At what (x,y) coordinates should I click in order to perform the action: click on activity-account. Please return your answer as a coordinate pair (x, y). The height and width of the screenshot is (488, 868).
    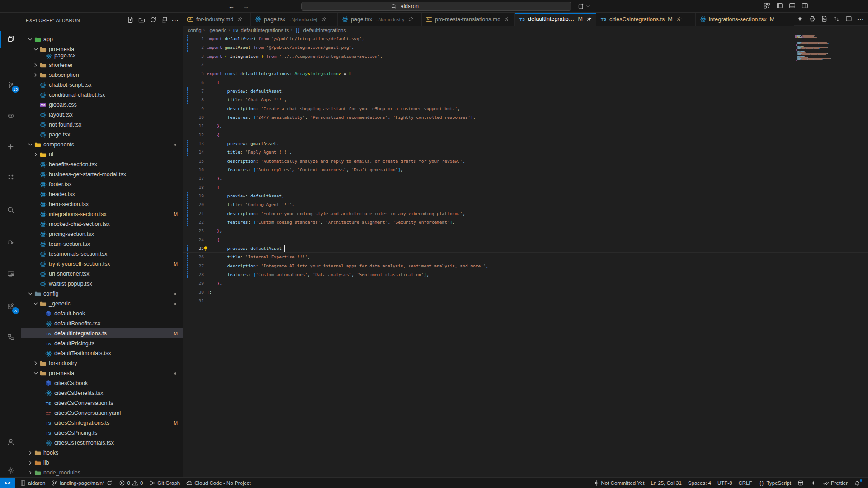
    Looking at the image, I should click on (11, 442).